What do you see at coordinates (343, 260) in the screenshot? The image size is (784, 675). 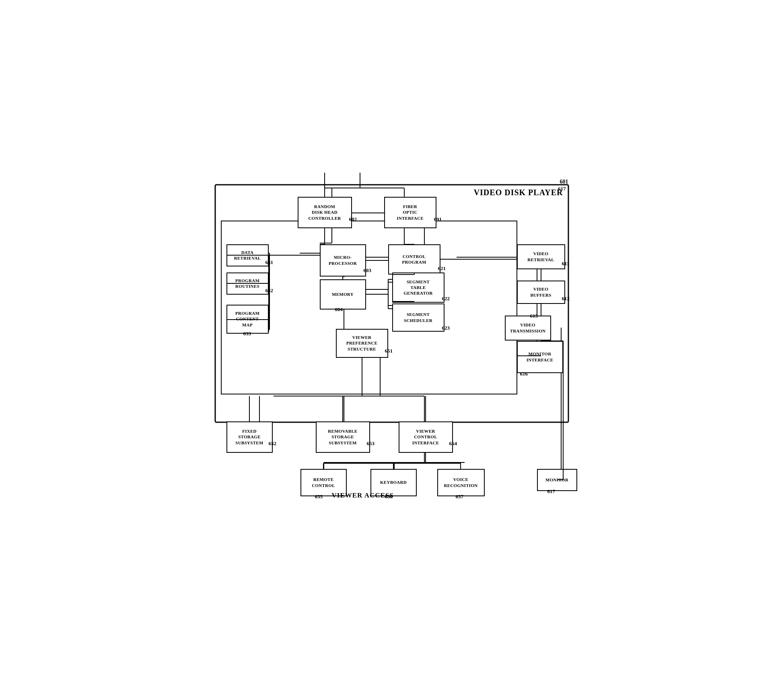 I see `microprocessor-block: MICRO- PROCESSOR` at bounding box center [343, 260].